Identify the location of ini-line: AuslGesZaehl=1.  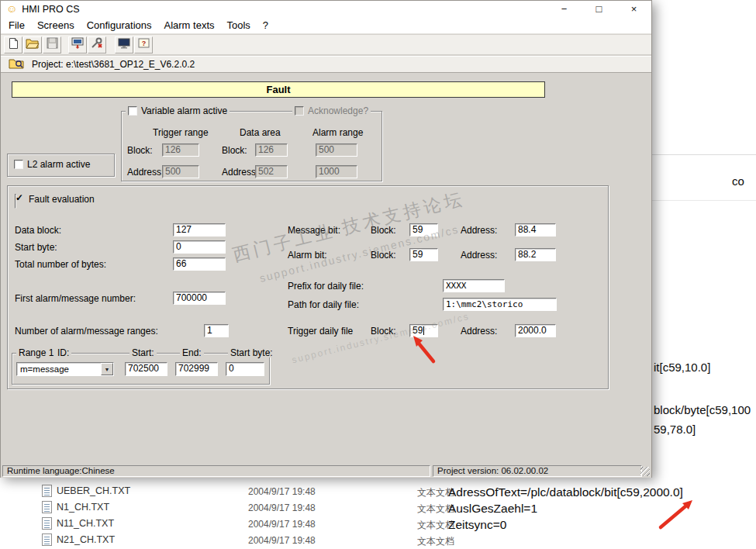
(493, 509).